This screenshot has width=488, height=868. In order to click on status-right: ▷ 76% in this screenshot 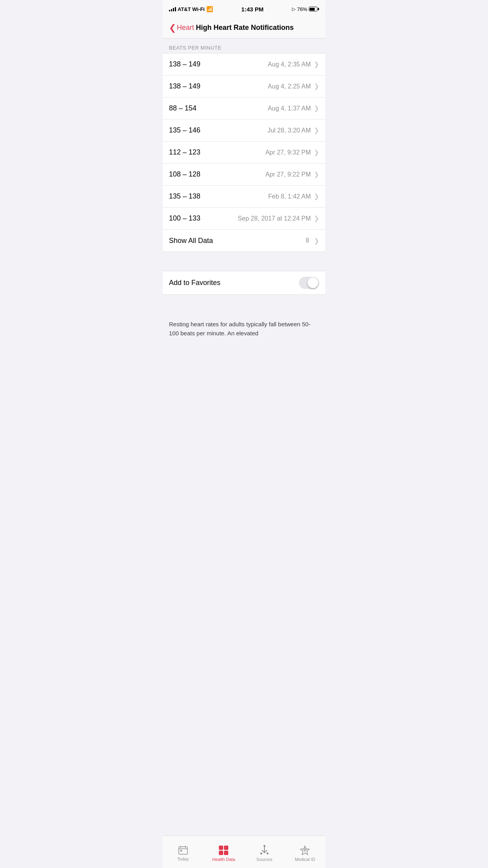, I will do `click(306, 9)`.